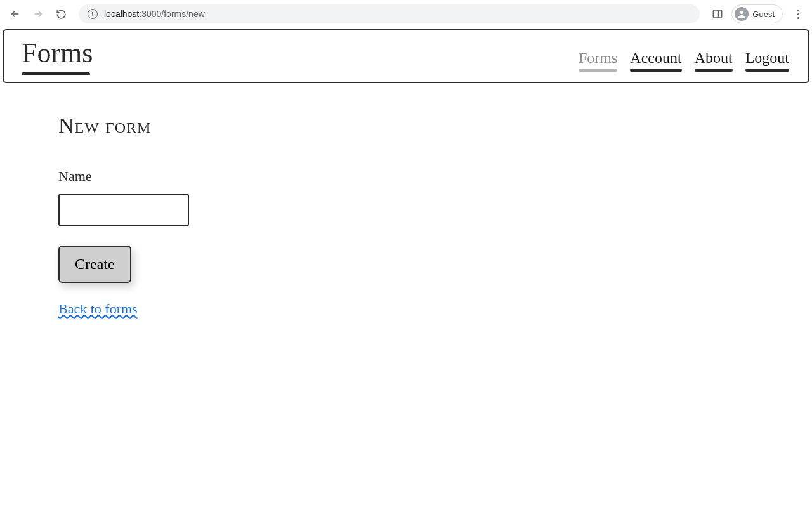 The image size is (812, 512). I want to click on back-to-forms-link: Back to forms, so click(98, 309).